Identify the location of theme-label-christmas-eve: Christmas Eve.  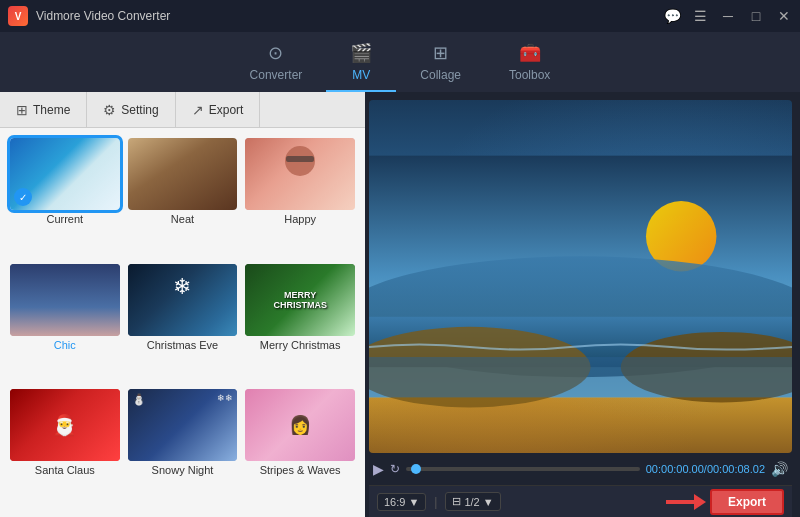
(183, 345).